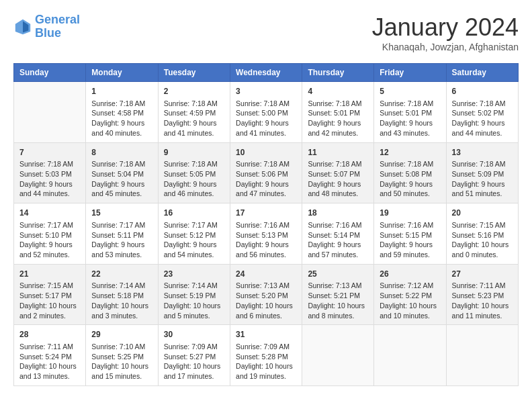  What do you see at coordinates (266, 91) in the screenshot?
I see `day-number: 3` at bounding box center [266, 91].